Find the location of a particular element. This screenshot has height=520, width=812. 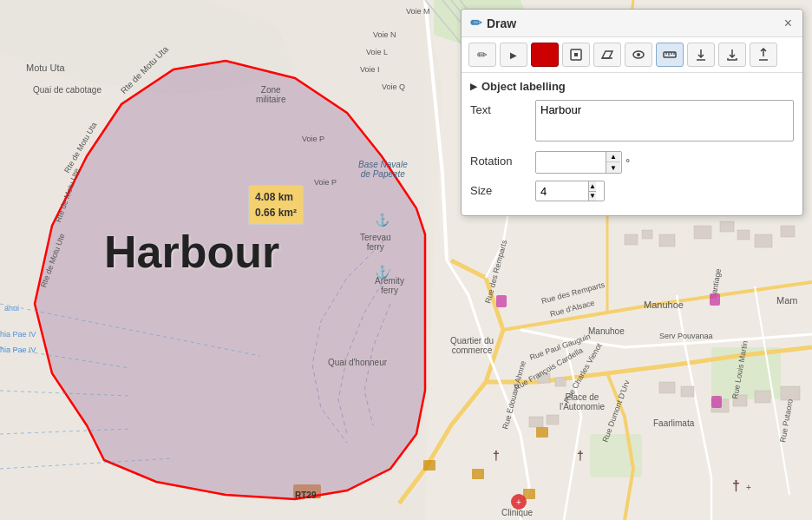

size-spinner: ▲ ▼ is located at coordinates (570, 191).